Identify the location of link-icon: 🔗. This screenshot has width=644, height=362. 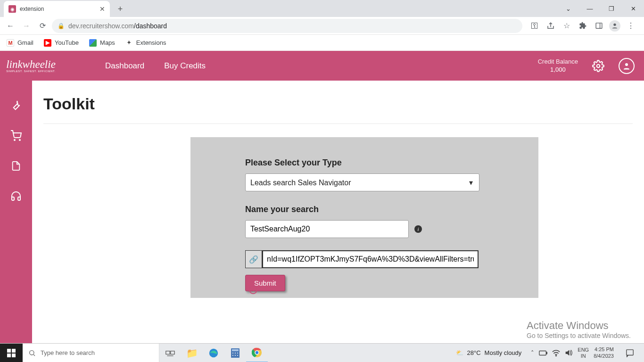
(254, 259).